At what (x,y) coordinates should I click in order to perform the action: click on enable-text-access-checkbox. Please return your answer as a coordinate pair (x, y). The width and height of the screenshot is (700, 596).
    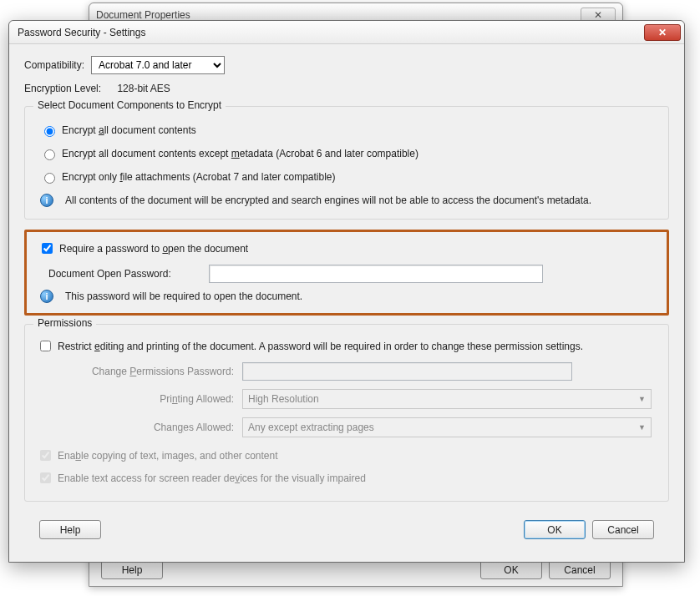
    Looking at the image, I should click on (45, 477).